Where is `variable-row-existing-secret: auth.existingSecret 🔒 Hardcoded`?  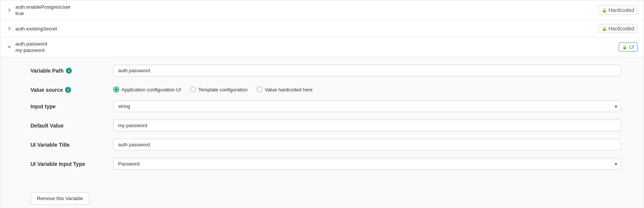 variable-row-existing-secret: auth.existingSecret 🔒 Hardcoded is located at coordinates (322, 29).